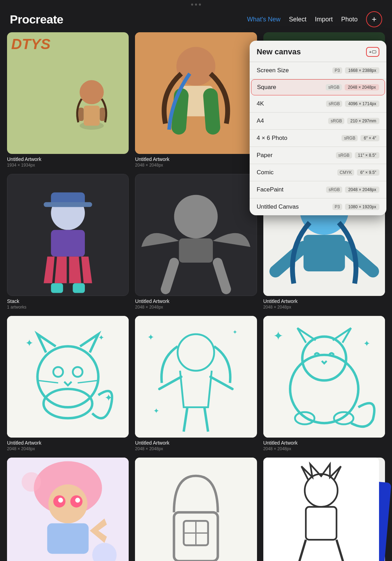  What do you see at coordinates (196, 384) in the screenshot?
I see `artwork-item: ✦ ✦ ✦ Untitled Artwork 2048 × 2048px` at bounding box center [196, 384].